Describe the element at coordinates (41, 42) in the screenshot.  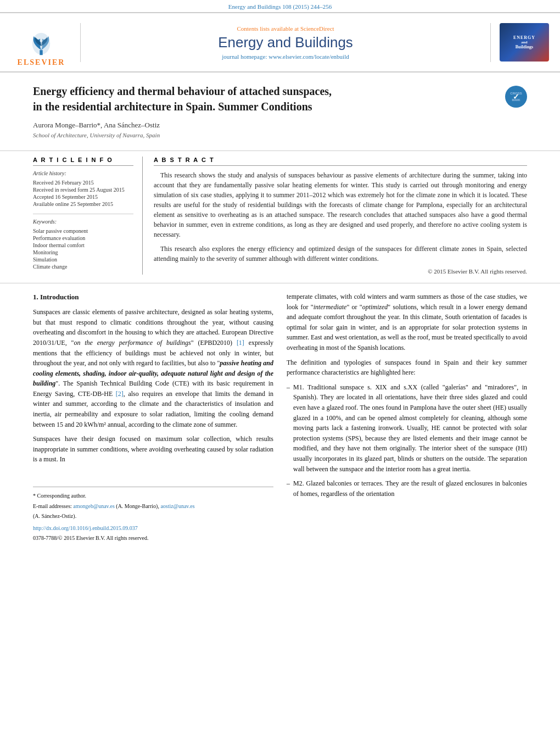
I see `elsevier-logo: ELSEVIER` at that location.